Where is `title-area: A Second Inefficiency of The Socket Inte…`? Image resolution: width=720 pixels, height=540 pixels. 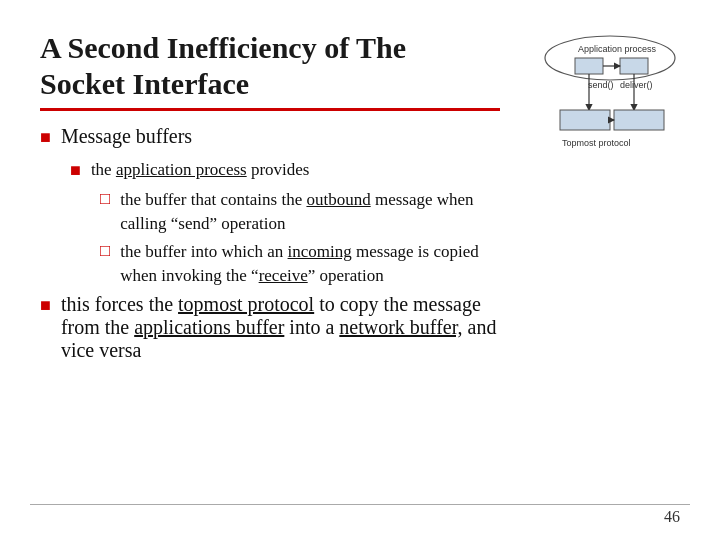 title-area: A Second Inefficiency of The Socket Inte… is located at coordinates (270, 70).